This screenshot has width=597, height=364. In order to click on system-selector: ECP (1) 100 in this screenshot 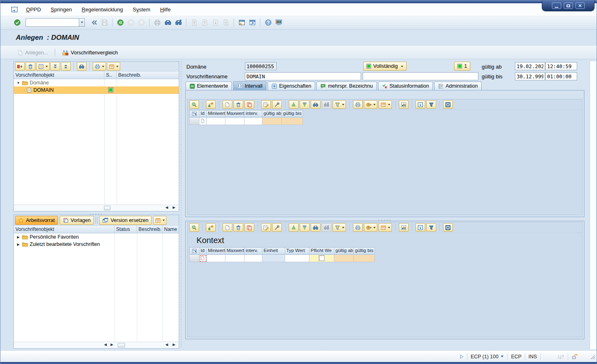, I will do `click(487, 357)`.